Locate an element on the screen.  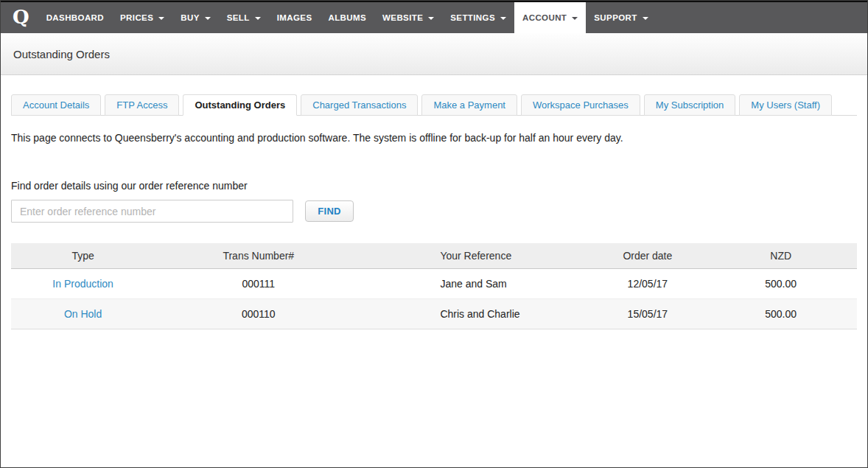
tab-charged-transactions: Charged Transactions is located at coordinates (360, 105).